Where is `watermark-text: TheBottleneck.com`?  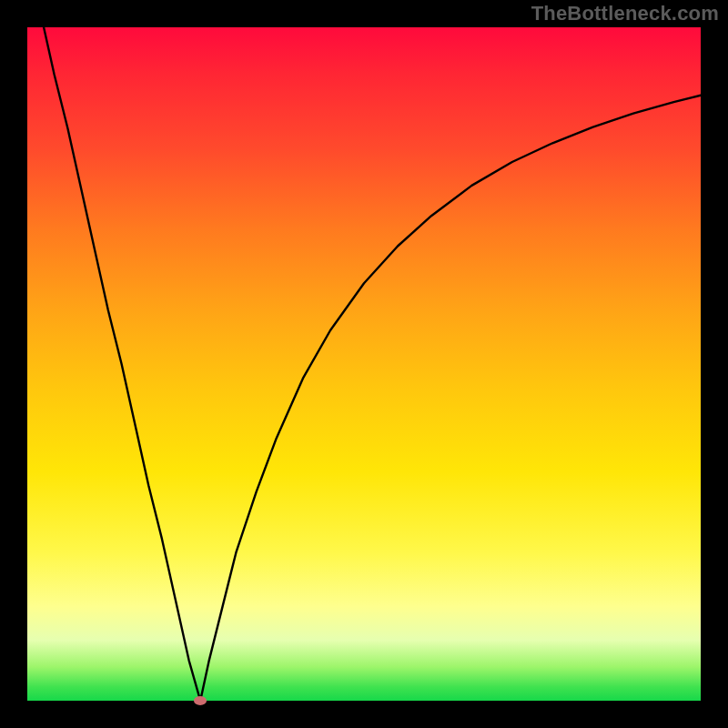
watermark-text: TheBottleneck.com is located at coordinates (625, 14).